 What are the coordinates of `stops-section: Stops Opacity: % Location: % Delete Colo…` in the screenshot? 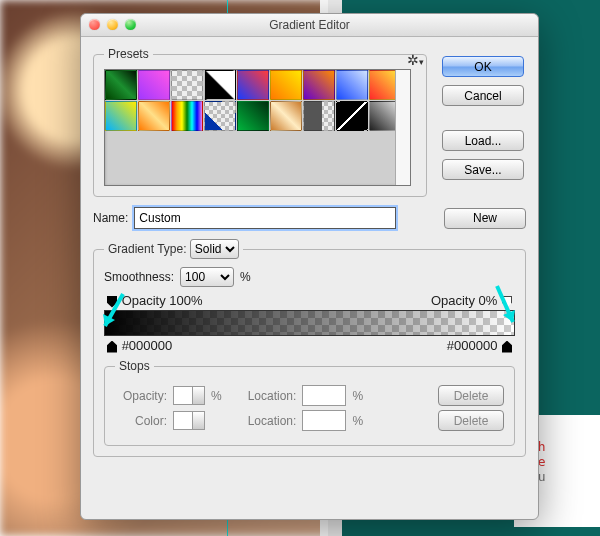 It's located at (310, 402).